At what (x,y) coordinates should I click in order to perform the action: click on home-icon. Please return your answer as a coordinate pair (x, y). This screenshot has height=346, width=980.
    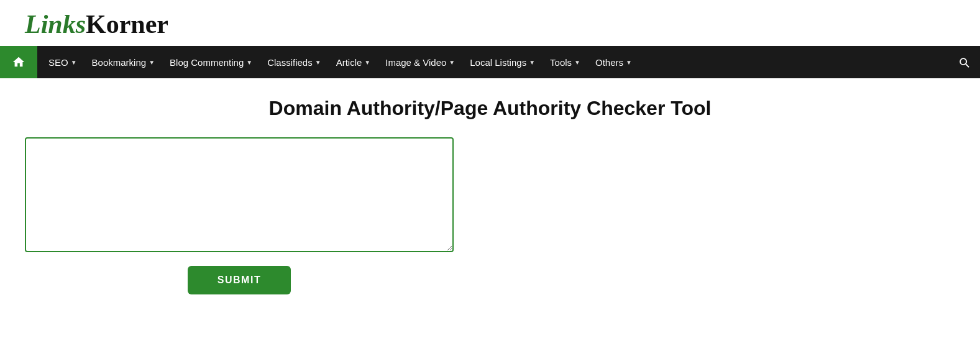
    Looking at the image, I should click on (19, 62).